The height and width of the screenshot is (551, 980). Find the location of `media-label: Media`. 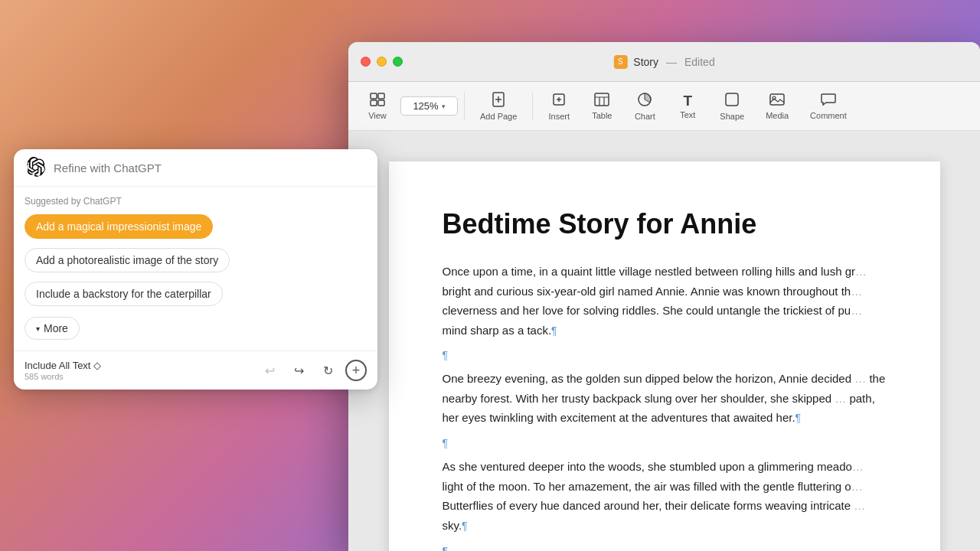

media-label: Media is located at coordinates (777, 116).